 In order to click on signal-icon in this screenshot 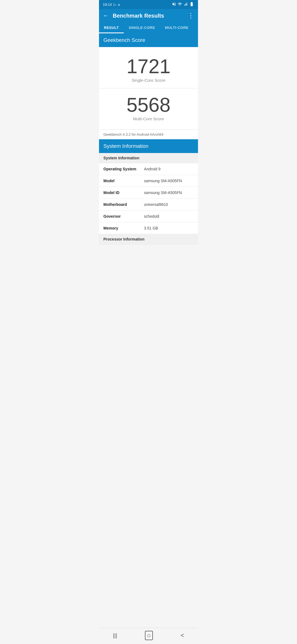, I will do `click(186, 4)`.